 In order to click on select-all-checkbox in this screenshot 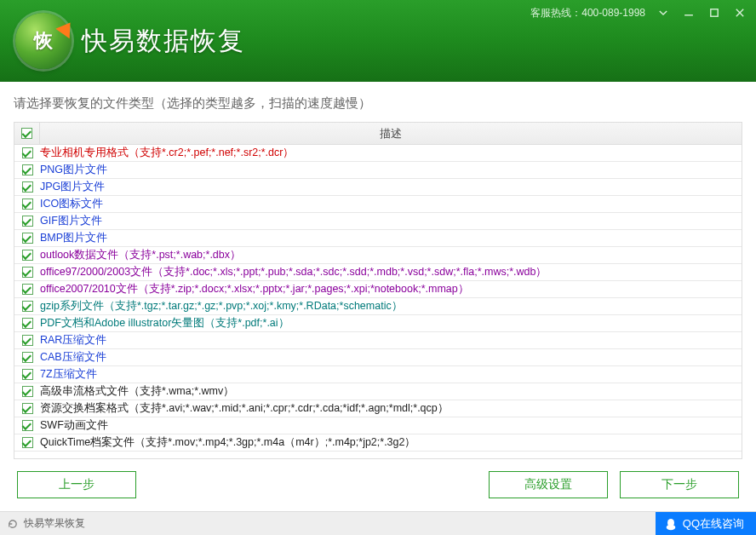, I will do `click(27, 133)`.